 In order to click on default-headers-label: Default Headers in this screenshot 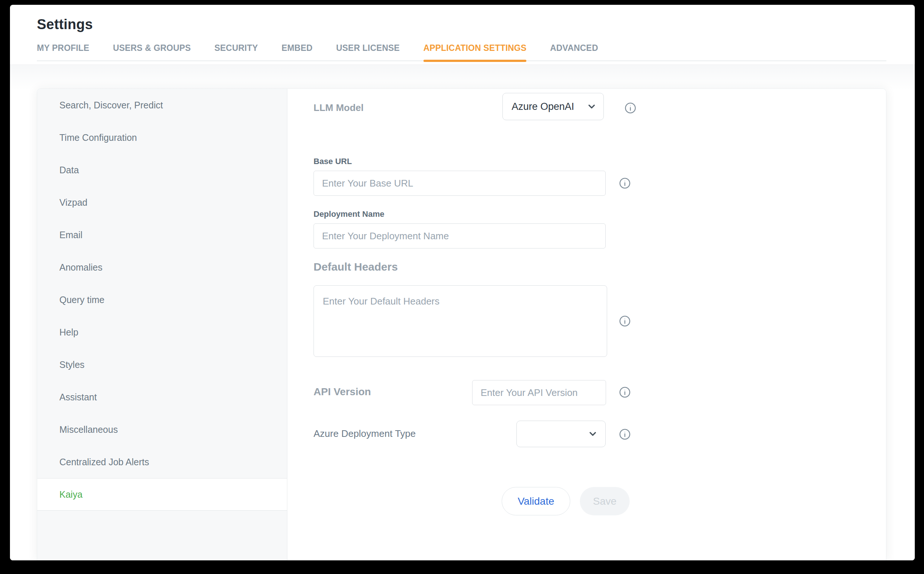, I will do `click(355, 267)`.